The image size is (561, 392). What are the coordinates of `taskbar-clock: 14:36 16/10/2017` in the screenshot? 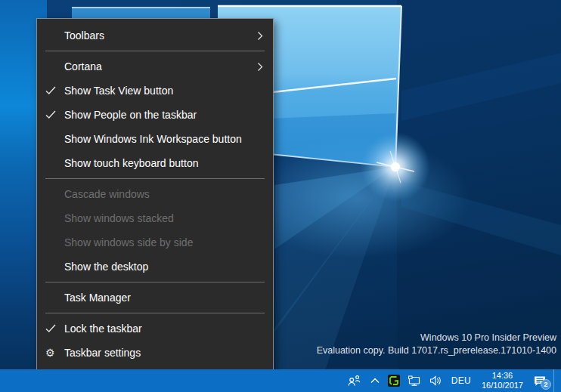 It's located at (502, 381).